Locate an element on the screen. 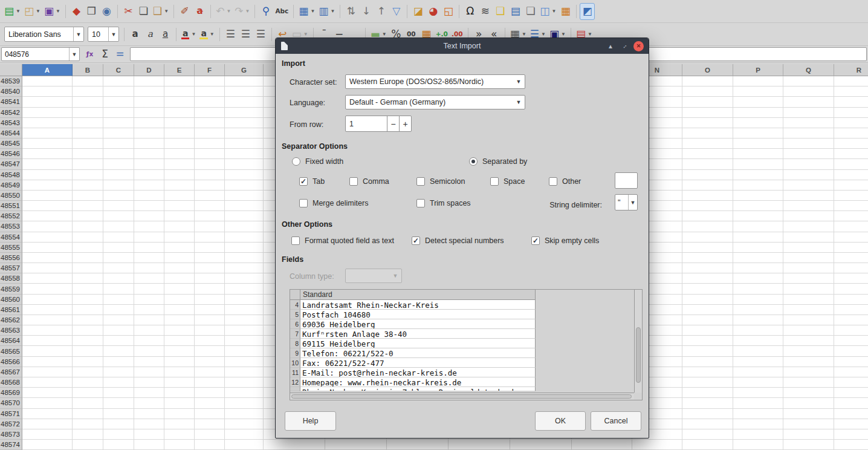 This screenshot has width=868, height=450. row-header-48544: 48544 is located at coordinates (11, 133).